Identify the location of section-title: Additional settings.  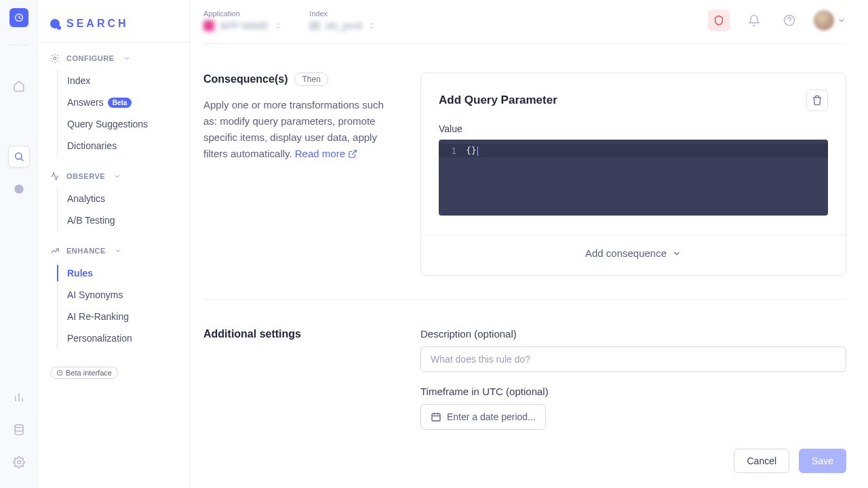
(252, 334).